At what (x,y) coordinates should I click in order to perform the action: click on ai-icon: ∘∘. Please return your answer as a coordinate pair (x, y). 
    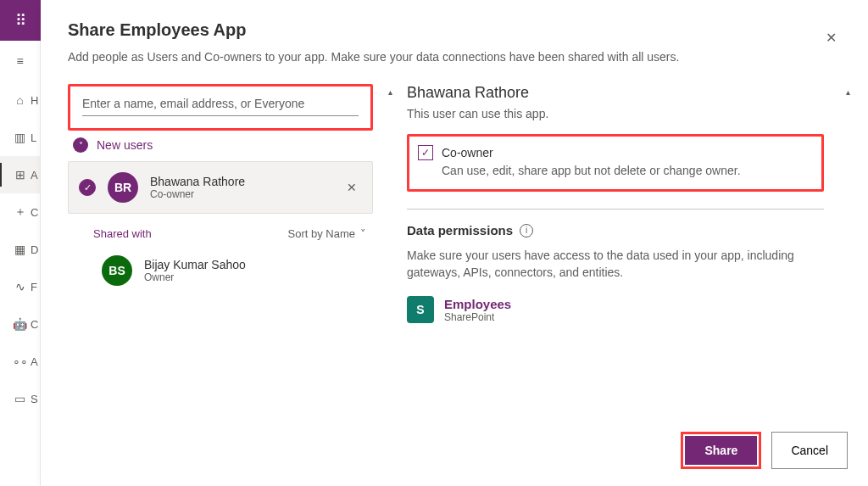
    Looking at the image, I should click on (20, 361).